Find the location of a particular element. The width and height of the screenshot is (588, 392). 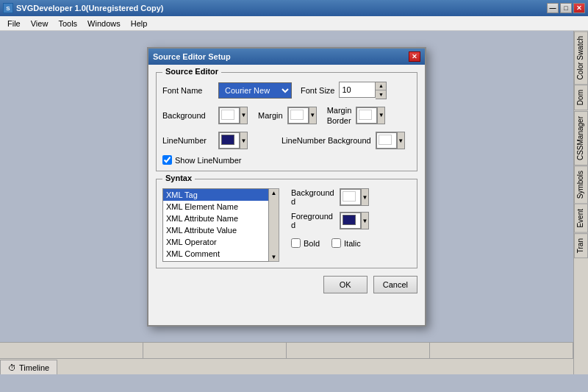

menu-view: View is located at coordinates (40, 24).